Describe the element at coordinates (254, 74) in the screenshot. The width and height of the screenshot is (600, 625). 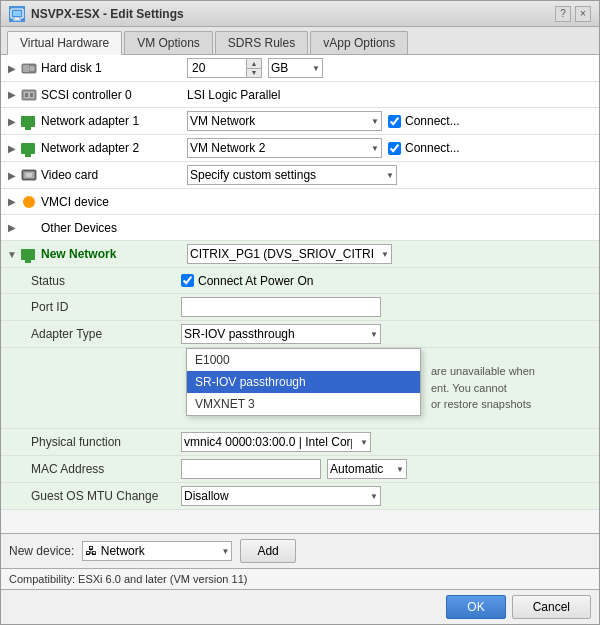
I see `disk-size-down: ▼` at that location.